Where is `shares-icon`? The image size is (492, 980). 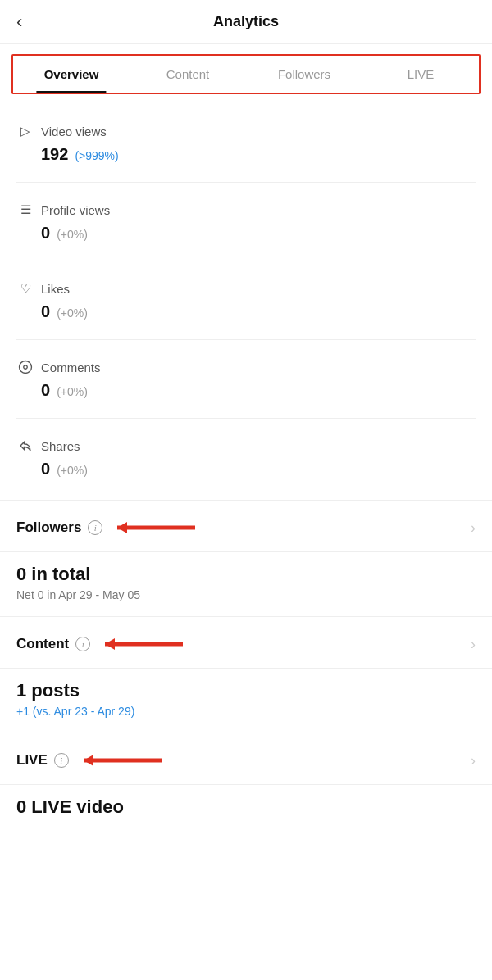 shares-icon is located at coordinates (25, 446).